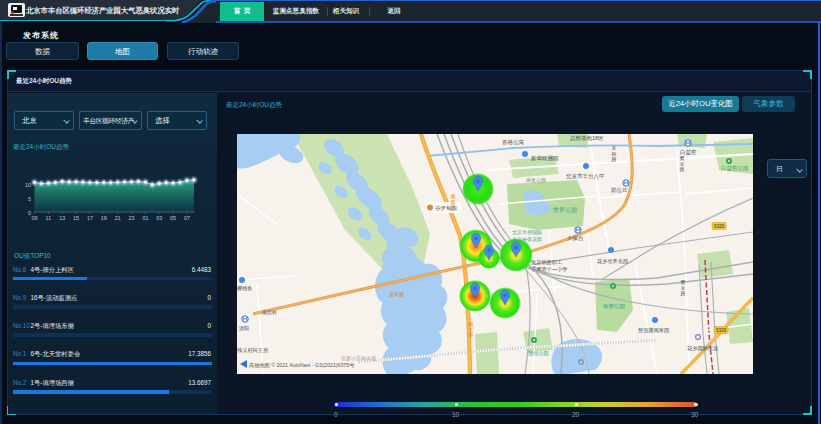  I want to click on svg-text: 新华双拥园, so click(545, 158).